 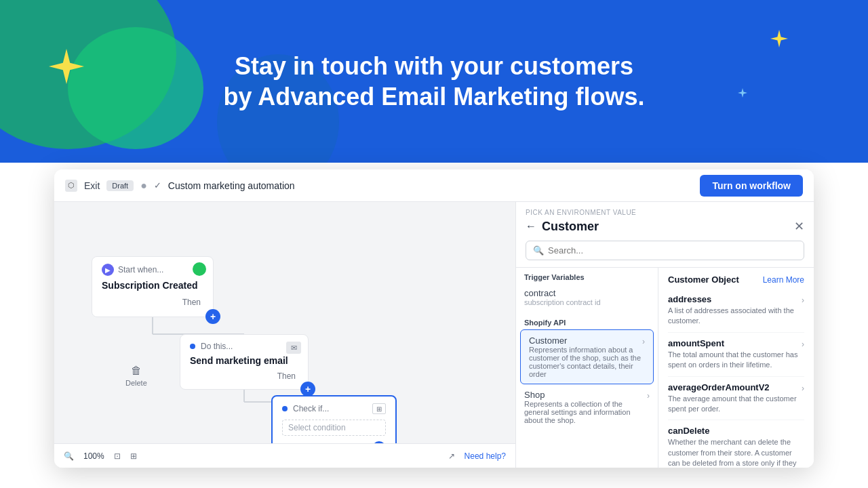 What do you see at coordinates (735, 354) in the screenshot?
I see `right-panel-item-content: amountSpent The total amount that the cu…` at bounding box center [735, 354].